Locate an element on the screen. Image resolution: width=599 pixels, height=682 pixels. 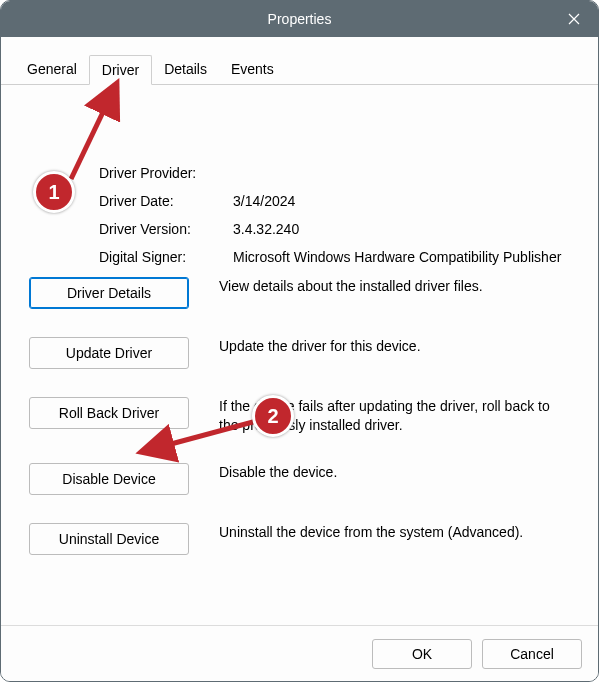
uninstall-device-button: Uninstall Device is located at coordinates (109, 539).